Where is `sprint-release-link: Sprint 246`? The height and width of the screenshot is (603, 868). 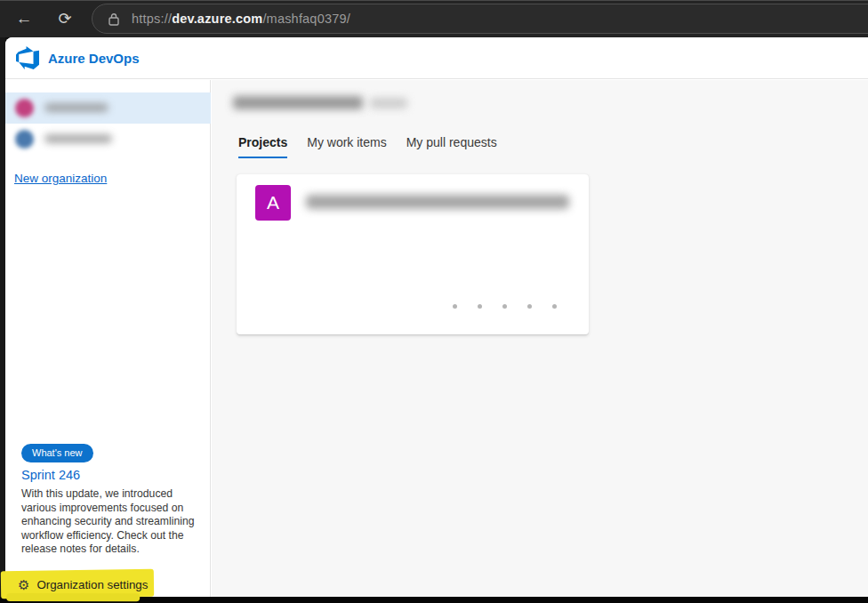
sprint-release-link: Sprint 246 is located at coordinates (51, 475).